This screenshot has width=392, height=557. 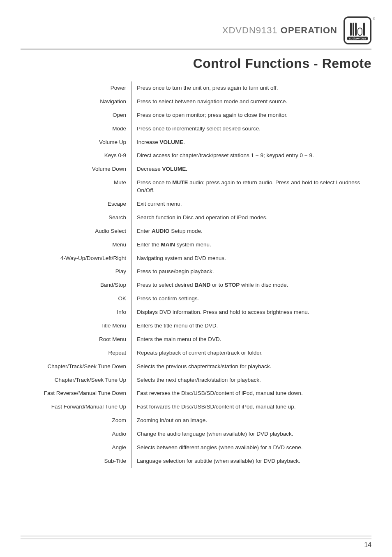 I want to click on operation-label: OPERATION, so click(x=309, y=30).